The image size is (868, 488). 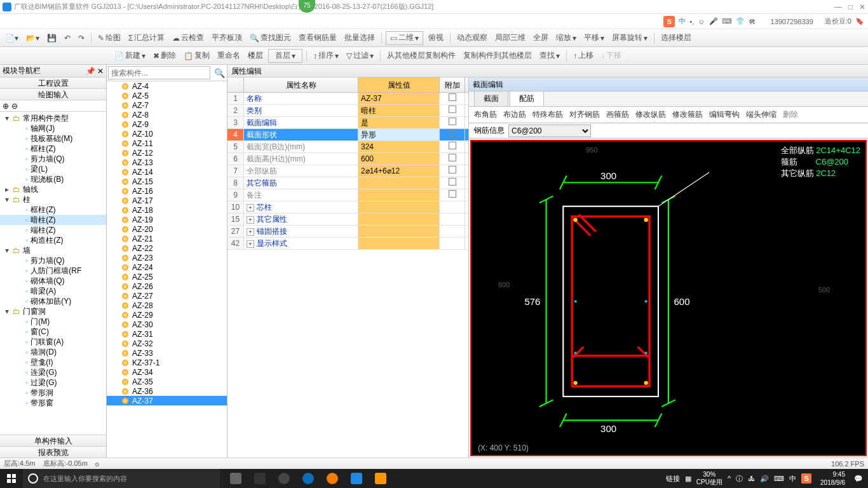 What do you see at coordinates (790, 114) in the screenshot?
I see `section-tool: 删除` at bounding box center [790, 114].